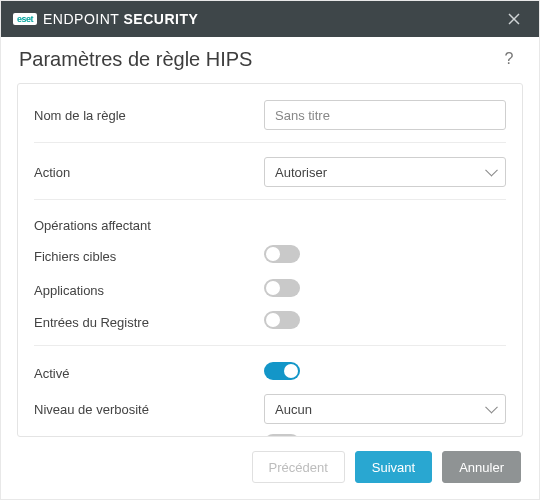  I want to click on titlebar: eset ENDPOINT SECURITY, so click(270, 19).